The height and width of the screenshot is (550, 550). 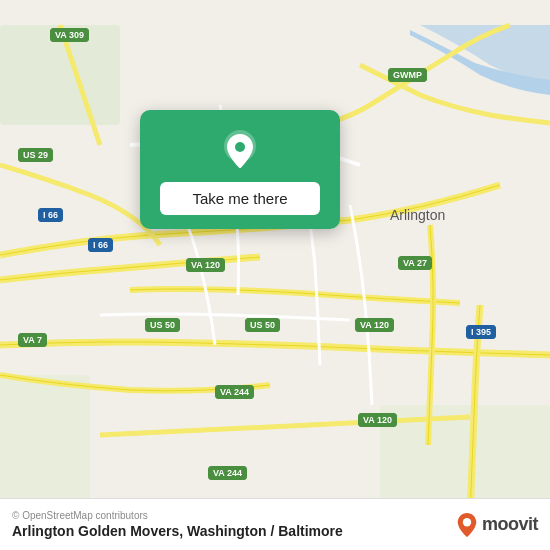 What do you see at coordinates (50, 215) in the screenshot?
I see `road-badge-i66a: I 66` at bounding box center [50, 215].